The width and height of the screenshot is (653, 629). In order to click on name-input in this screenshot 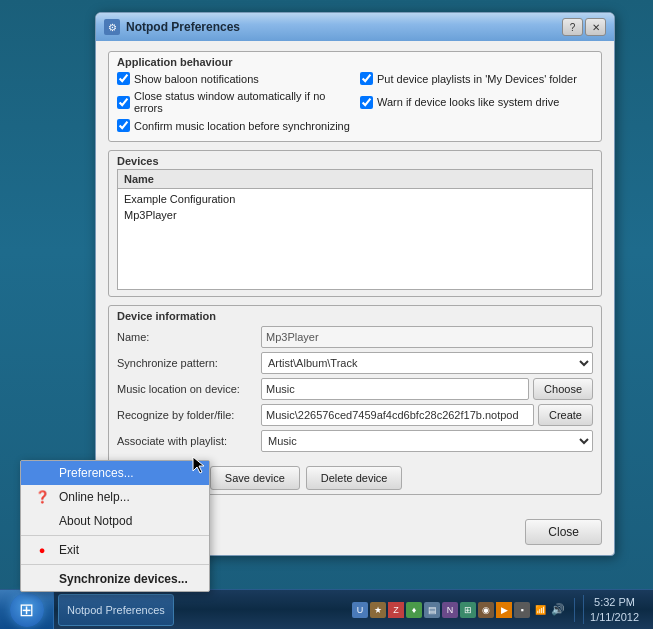, I will do `click(427, 337)`.